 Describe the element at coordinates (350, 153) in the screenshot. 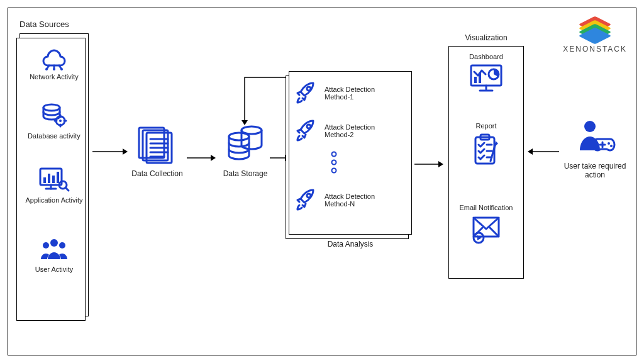

I see `data-analysis-panel: Attack Detection Method-1 Attack Detecti…` at that location.